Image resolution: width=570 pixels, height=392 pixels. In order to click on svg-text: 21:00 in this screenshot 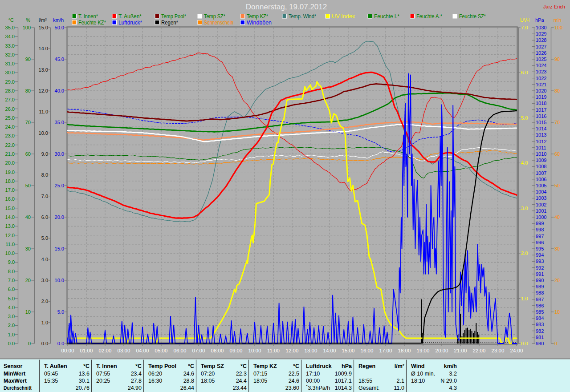, I will do `click(460, 351)`.